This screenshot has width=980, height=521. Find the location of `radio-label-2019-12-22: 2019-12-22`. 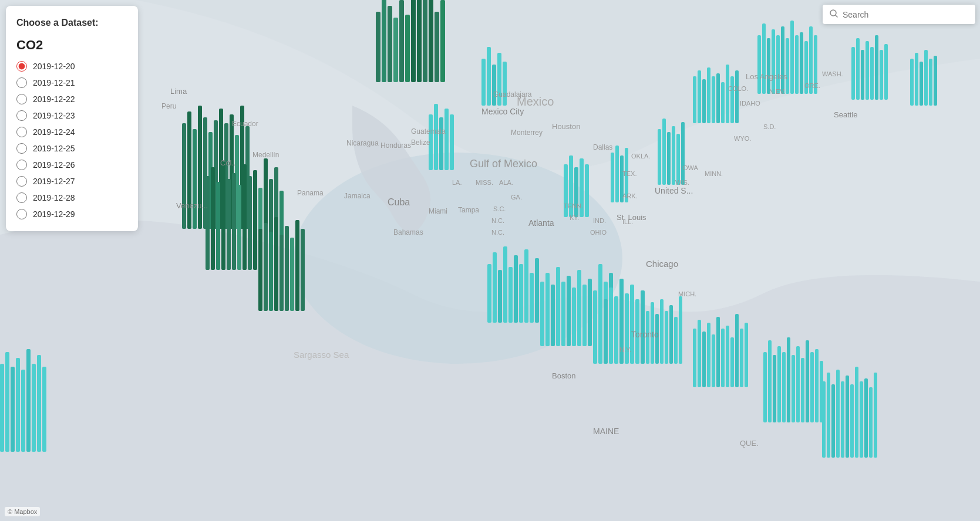

radio-label-2019-12-22: 2019-12-22 is located at coordinates (54, 99).